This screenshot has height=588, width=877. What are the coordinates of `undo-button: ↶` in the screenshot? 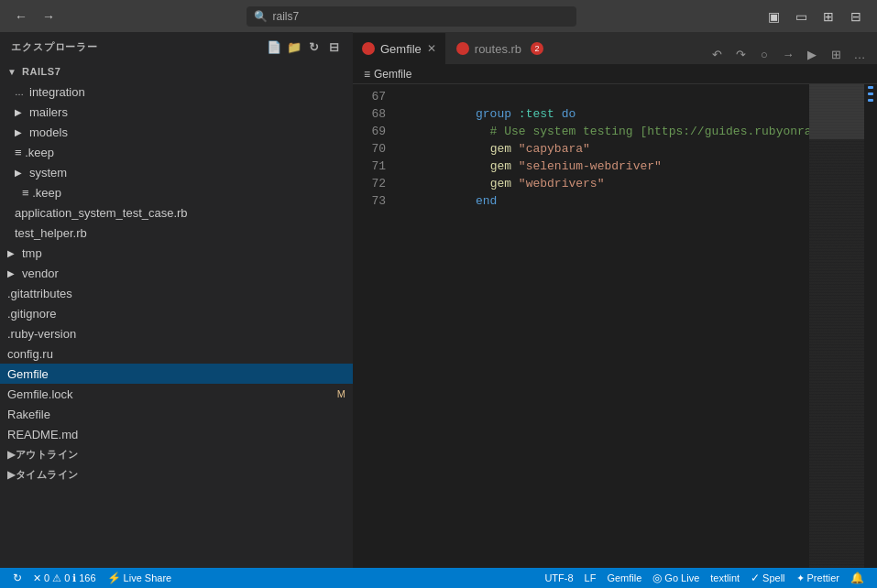 It's located at (717, 54).